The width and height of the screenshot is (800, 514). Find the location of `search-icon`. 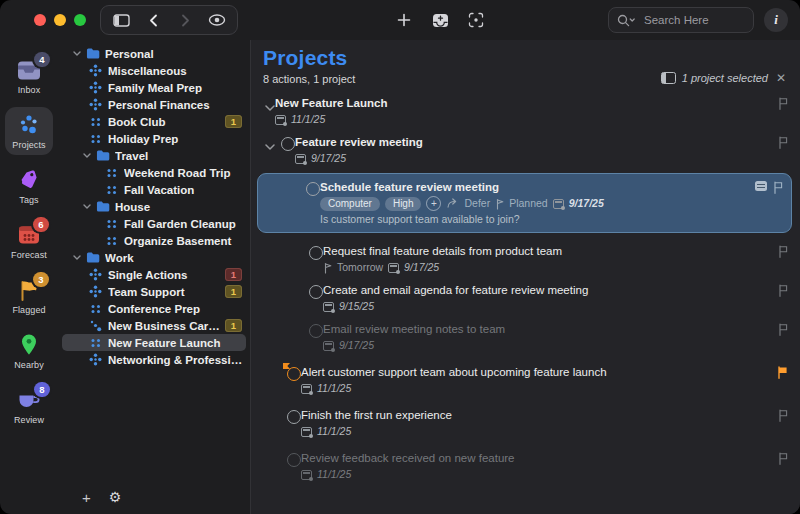

search-icon is located at coordinates (626, 20).